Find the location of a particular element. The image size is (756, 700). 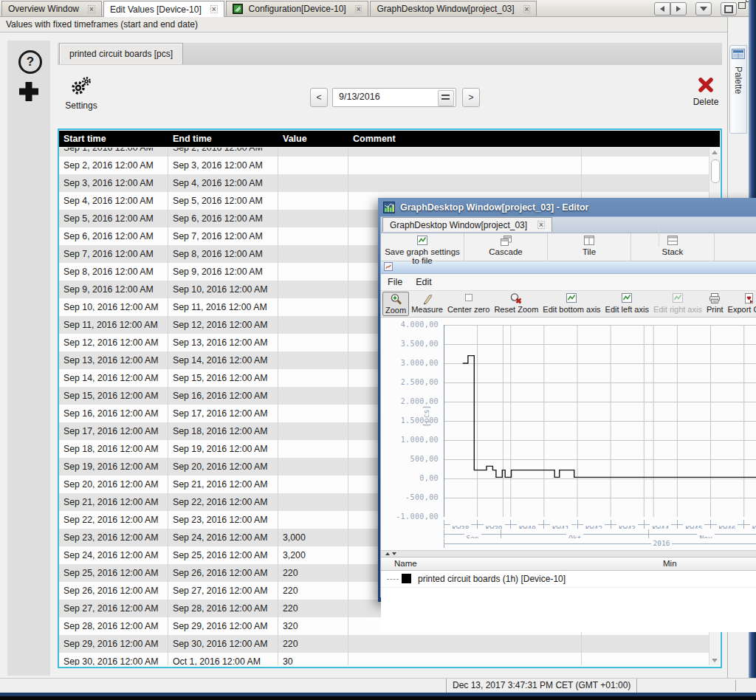

table-row: Sep 29, 2016 12:00 AMSep 30, 2016 12:00 … is located at coordinates (384, 644).